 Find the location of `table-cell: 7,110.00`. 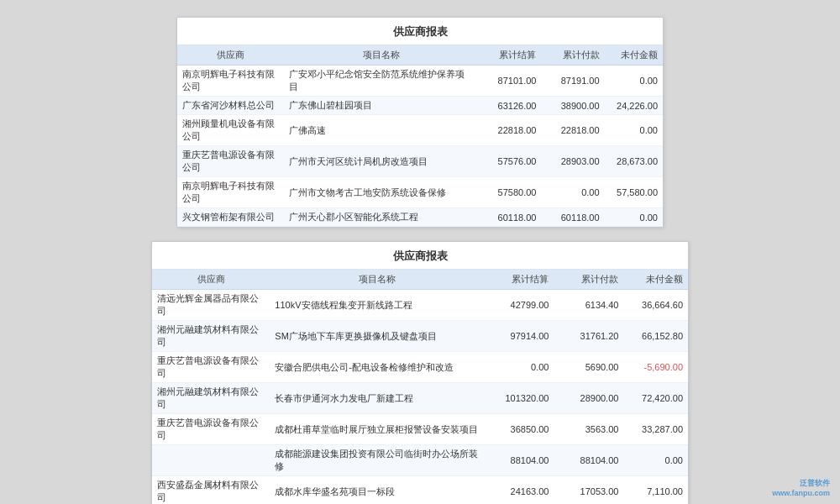

table-cell: 7,110.00 is located at coordinates (655, 491).